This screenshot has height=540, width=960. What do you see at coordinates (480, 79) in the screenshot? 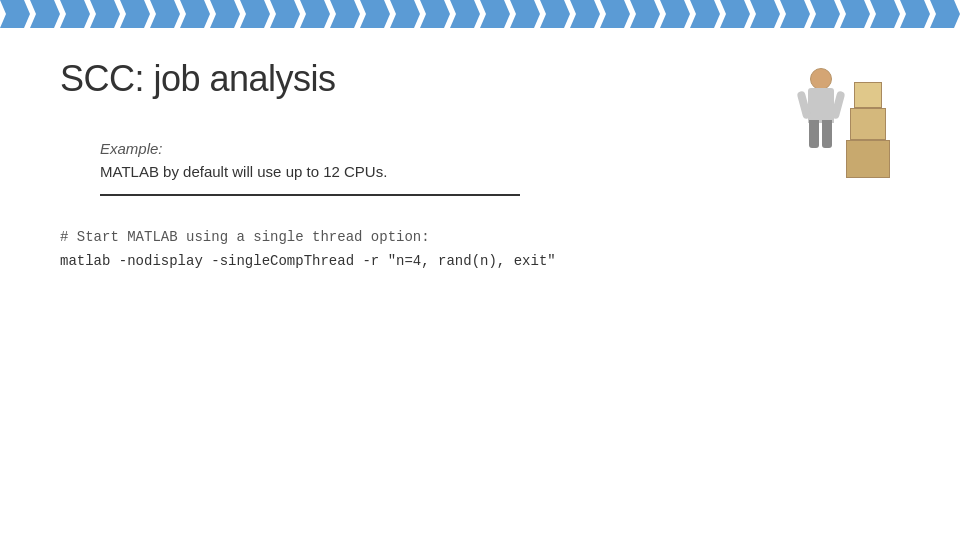
I see `page-title: SCC: job analysis` at bounding box center [480, 79].